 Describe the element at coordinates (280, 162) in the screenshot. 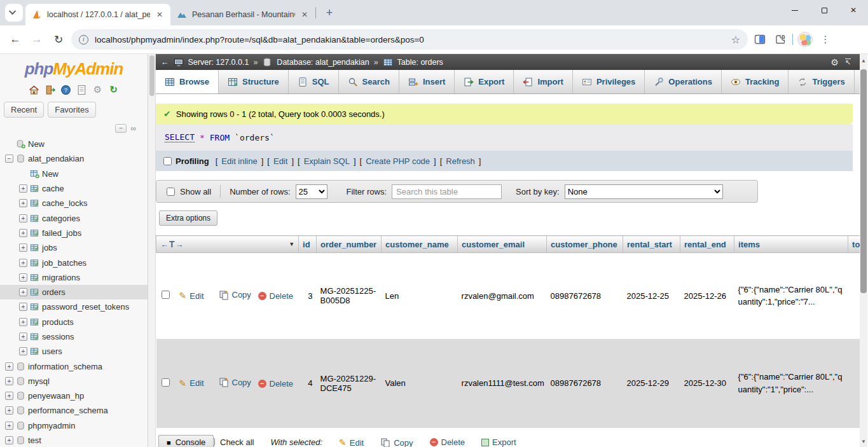

I see `edit-link: Edit` at that location.